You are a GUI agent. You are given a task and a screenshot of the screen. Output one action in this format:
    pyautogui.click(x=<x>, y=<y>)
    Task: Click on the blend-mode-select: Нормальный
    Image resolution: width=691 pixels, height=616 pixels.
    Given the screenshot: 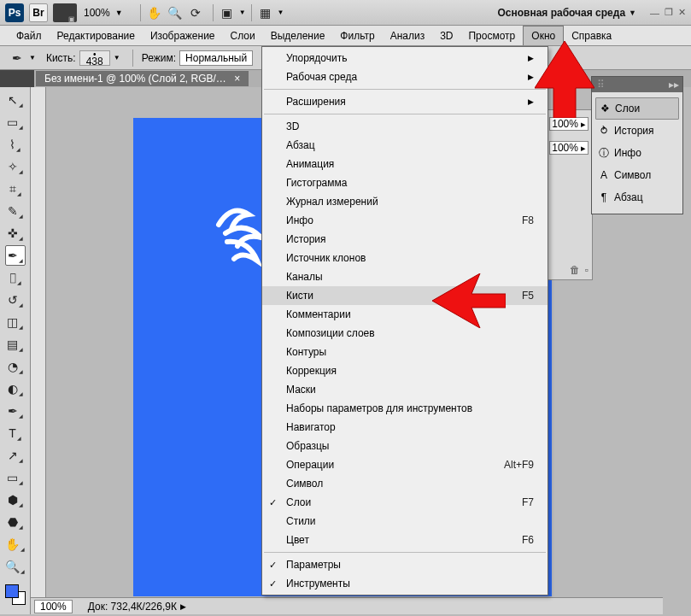 What is the action you would take?
    pyautogui.click(x=216, y=58)
    